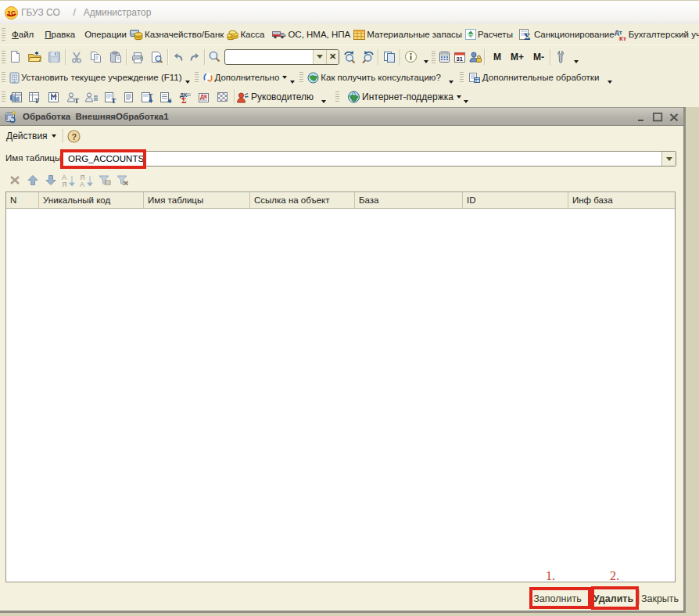 The height and width of the screenshot is (616, 699). I want to click on table-name-dropdown-button, so click(669, 159).